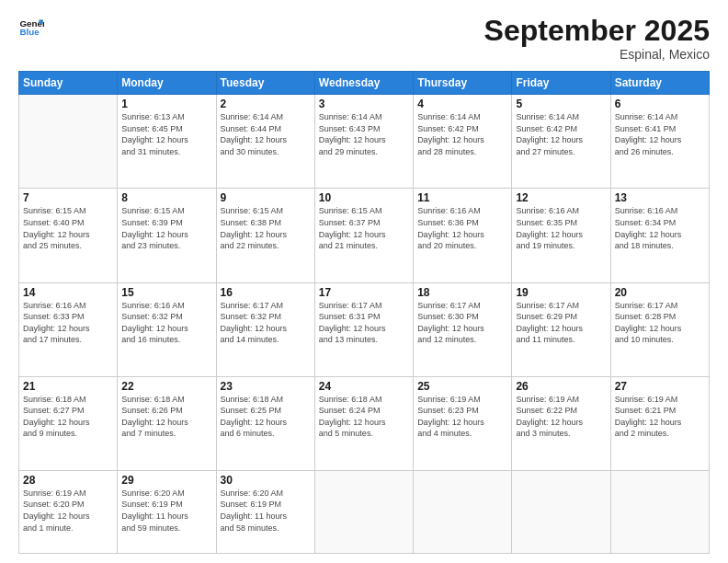 The height and width of the screenshot is (563, 728). Describe the element at coordinates (364, 83) in the screenshot. I see `header-row: Sunday Monday Tuesday Wednesday Thursday…` at that location.